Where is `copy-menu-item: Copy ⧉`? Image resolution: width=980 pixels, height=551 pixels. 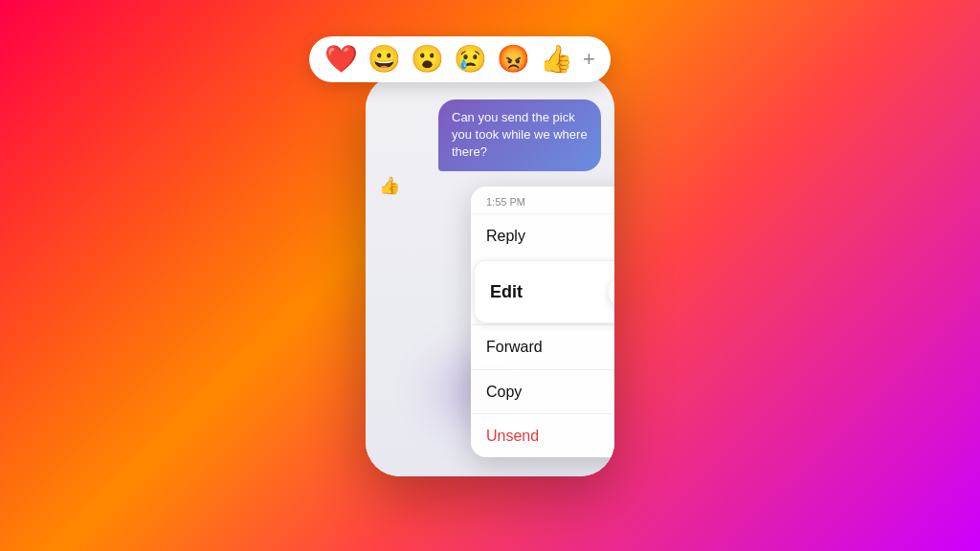 copy-menu-item: Copy ⧉ is located at coordinates (543, 391).